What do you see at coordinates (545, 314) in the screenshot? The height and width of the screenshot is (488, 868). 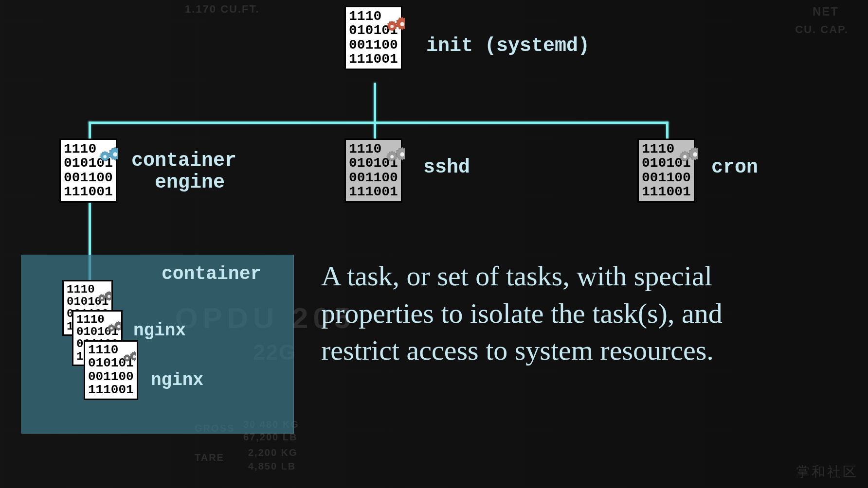 I see `description-text: A task, or set of tasks, with special pr…` at bounding box center [545, 314].